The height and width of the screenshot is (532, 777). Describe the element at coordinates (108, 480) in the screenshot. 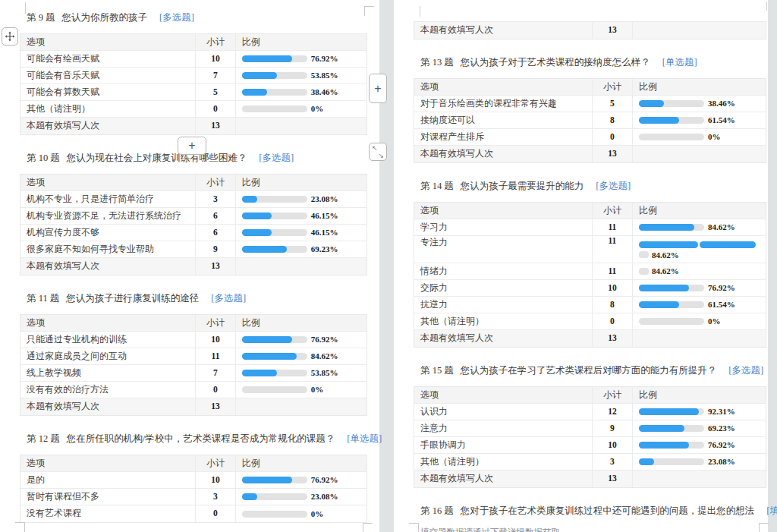

I see `option-label: 是的` at that location.